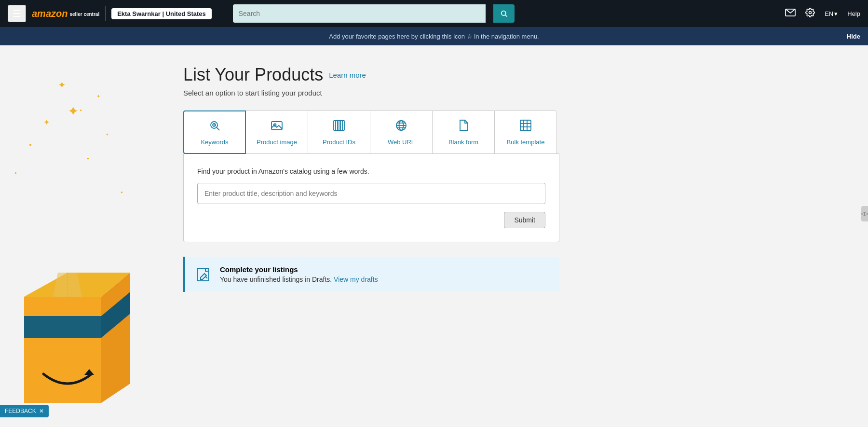  Describe the element at coordinates (98, 96) in the screenshot. I see `sparkle-icon-3: ✦` at that location.